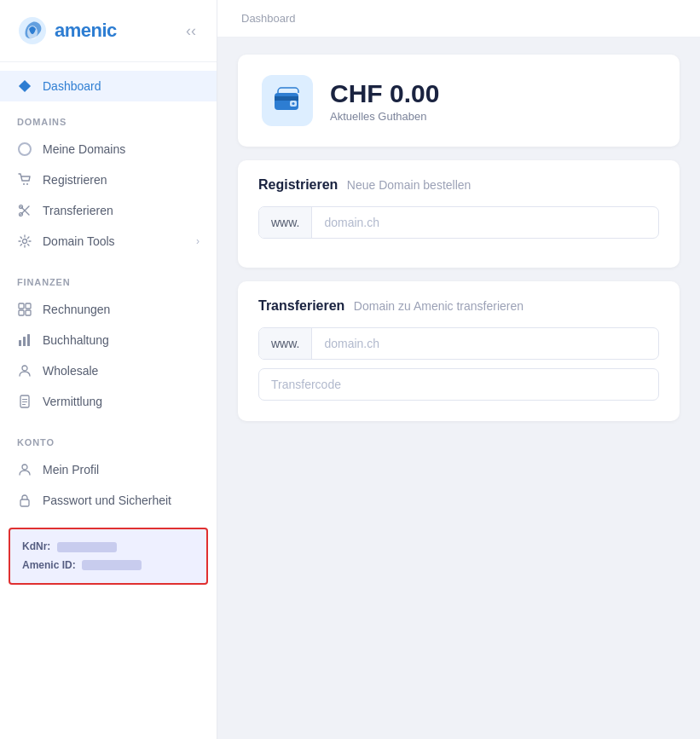 The height and width of the screenshot is (739, 700). Describe the element at coordinates (298, 184) in the screenshot. I see `registrieren-title-strong: Registrieren` at that location.